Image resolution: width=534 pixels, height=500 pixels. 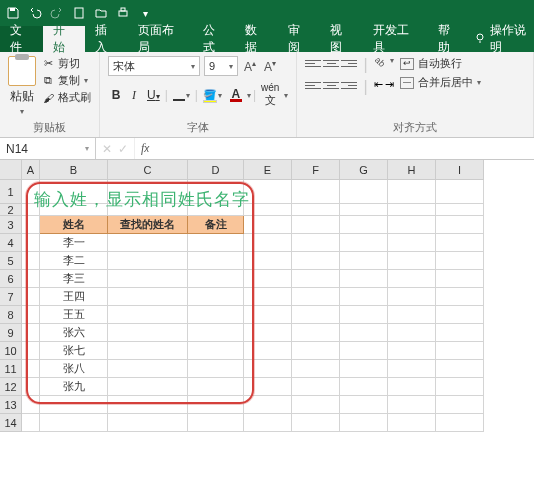 I want to click on name-cell: 张六, so click(x=74, y=333).